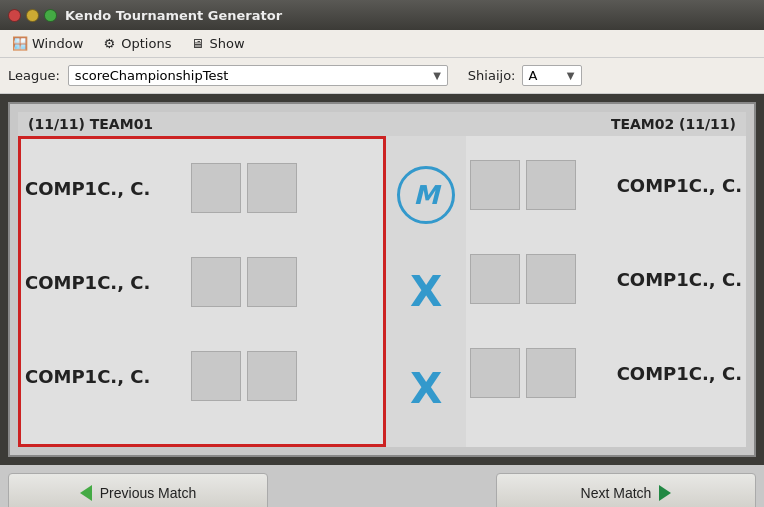 The height and width of the screenshot is (507, 764). I want to click on footer: Previous Match Next Match, so click(382, 486).